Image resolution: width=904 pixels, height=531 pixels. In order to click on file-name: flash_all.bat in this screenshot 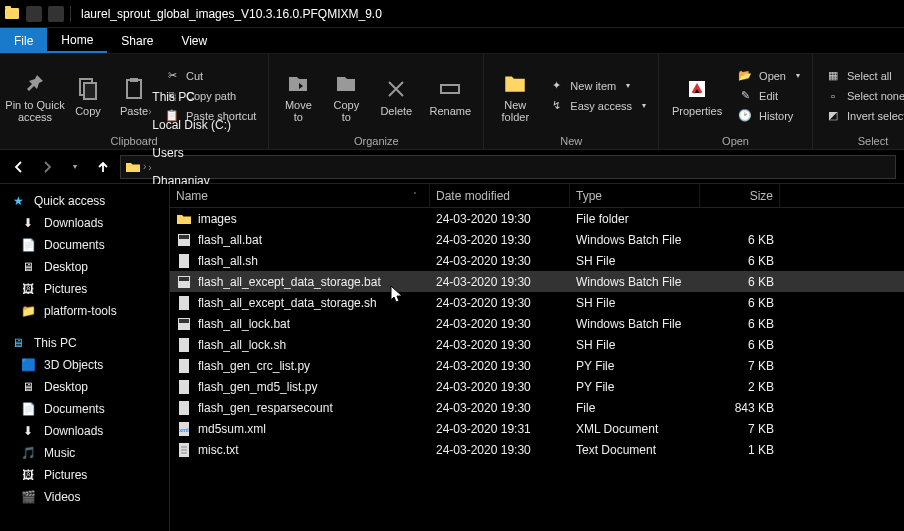, I will do `click(230, 240)`.